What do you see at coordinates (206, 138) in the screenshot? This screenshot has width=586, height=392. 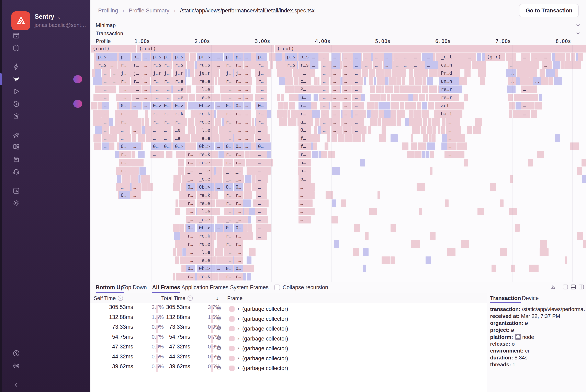 I see `flame-frame: _e…e` at bounding box center [206, 138].